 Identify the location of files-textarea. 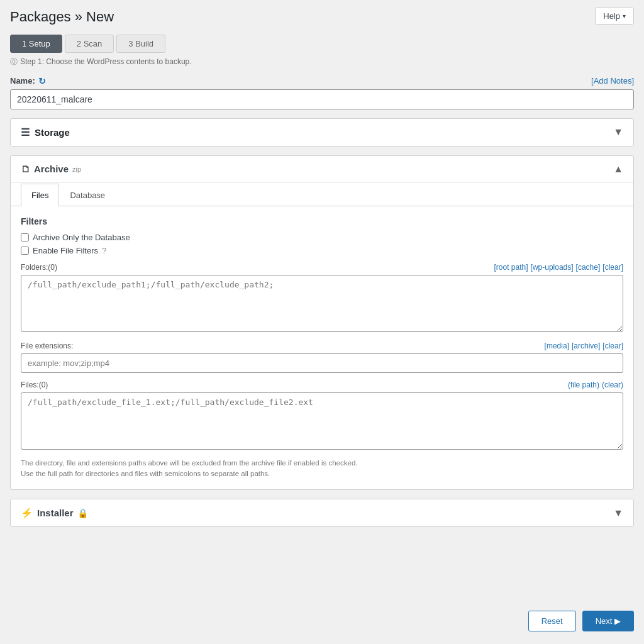
(322, 421).